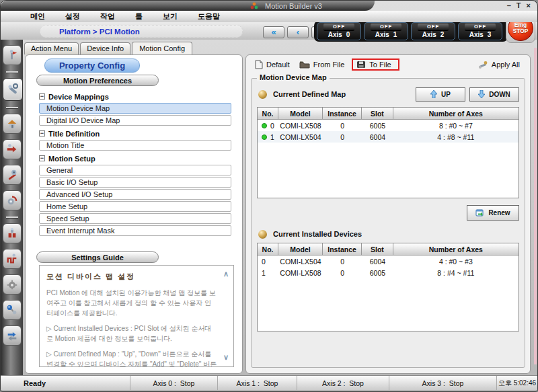 Image resolution: width=538 pixels, height=392 pixels. What do you see at coordinates (12, 259) in the screenshot?
I see `pulse-robot-icon` at bounding box center [12, 259].